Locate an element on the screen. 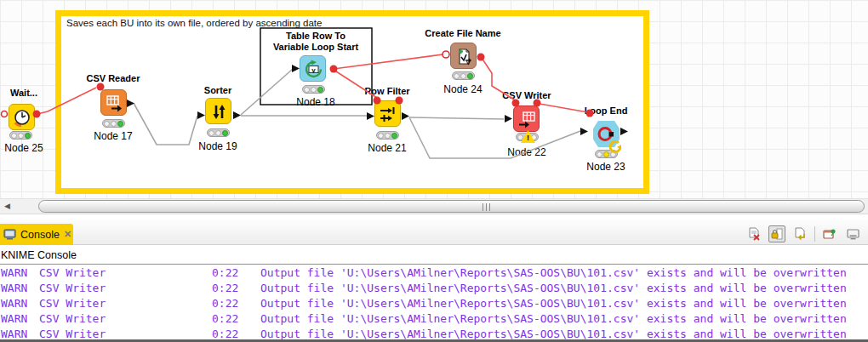  console-monitor-icon is located at coordinates (10, 235).